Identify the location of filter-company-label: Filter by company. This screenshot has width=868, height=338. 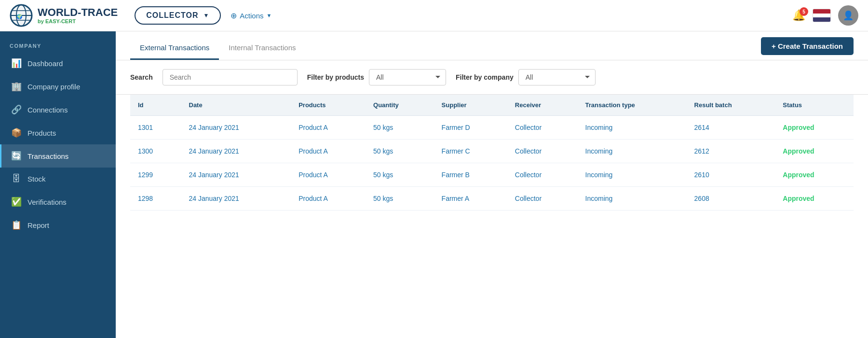
(485, 77).